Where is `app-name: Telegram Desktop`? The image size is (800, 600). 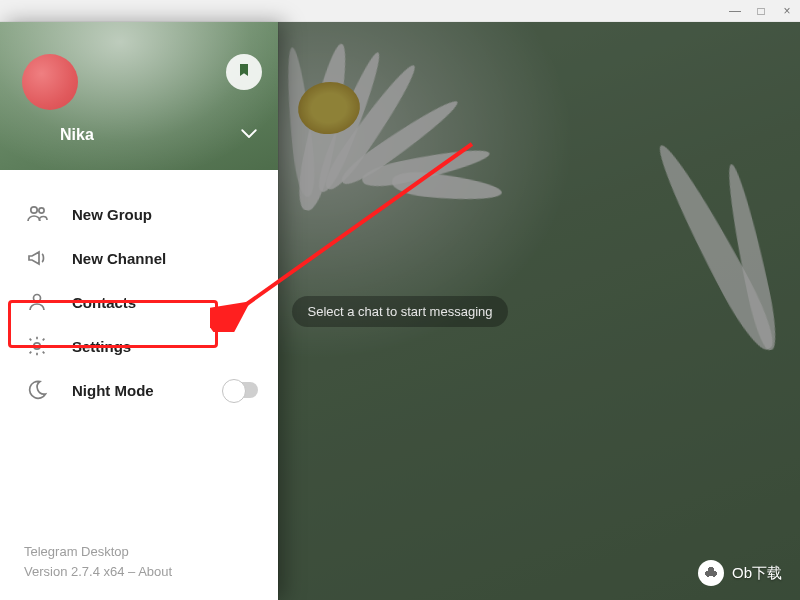
app-name: Telegram Desktop is located at coordinates (151, 552).